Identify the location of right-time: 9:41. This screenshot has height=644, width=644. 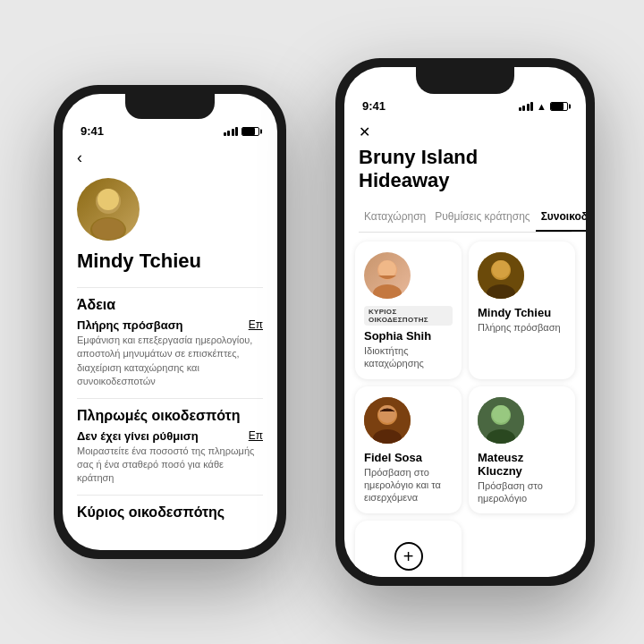
(374, 106).